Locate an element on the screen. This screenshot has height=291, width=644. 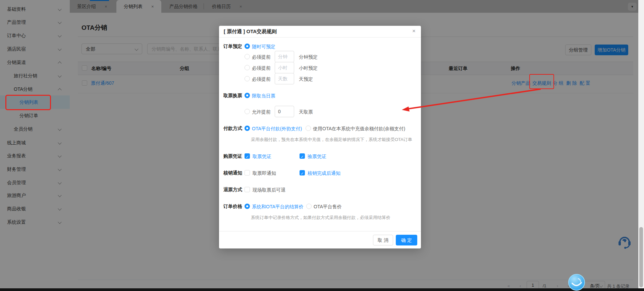
radio-label-balance-payment: 使用OTA在本系统中充值余额付款(余额支付) is located at coordinates (359, 129).